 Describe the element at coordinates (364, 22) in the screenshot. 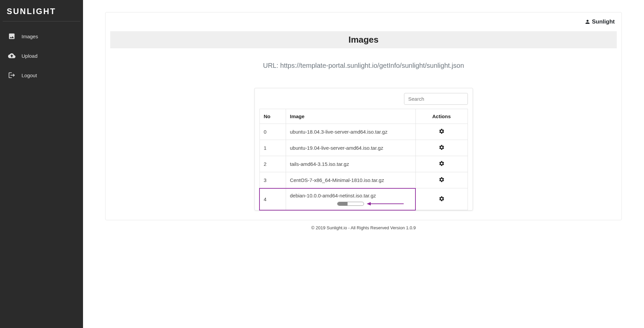

I see `header-row: Sunlight` at that location.